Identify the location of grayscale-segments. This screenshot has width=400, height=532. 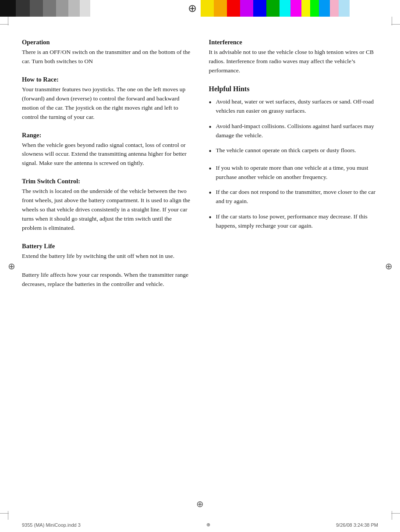
(92, 8).